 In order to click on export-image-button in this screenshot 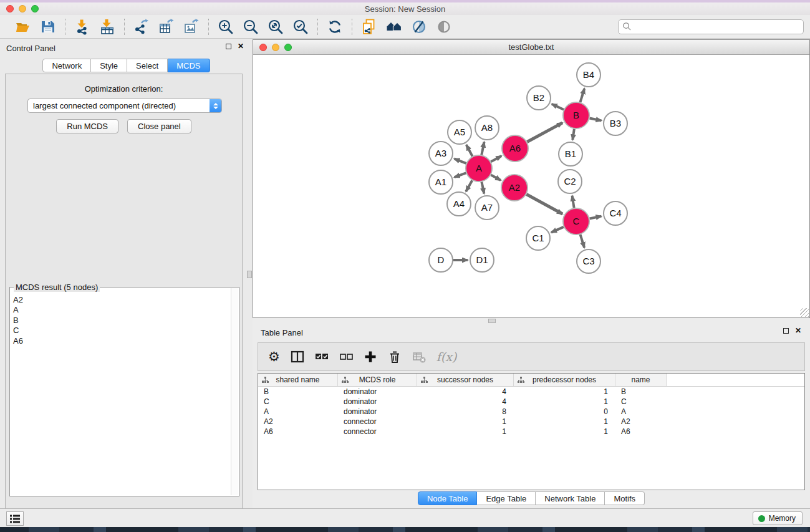, I will do `click(191, 27)`.